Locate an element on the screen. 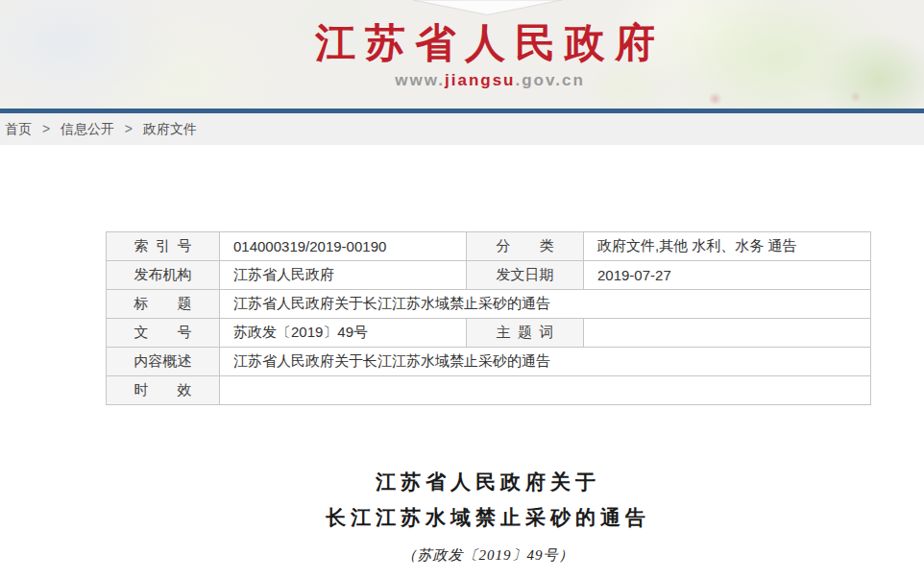 The width and height of the screenshot is (924, 579). category-value: 政府文件,其他 水利、水务 通告 is located at coordinates (728, 247).